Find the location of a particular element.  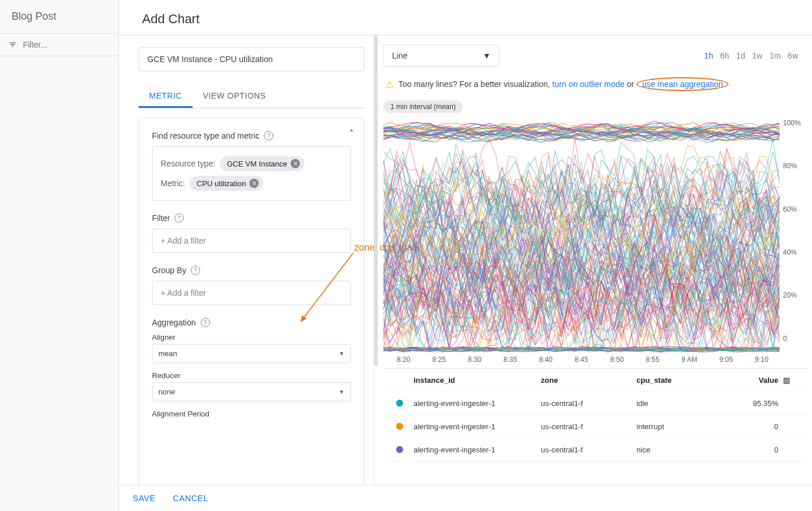

filter-input: + Add a filter is located at coordinates (252, 241).